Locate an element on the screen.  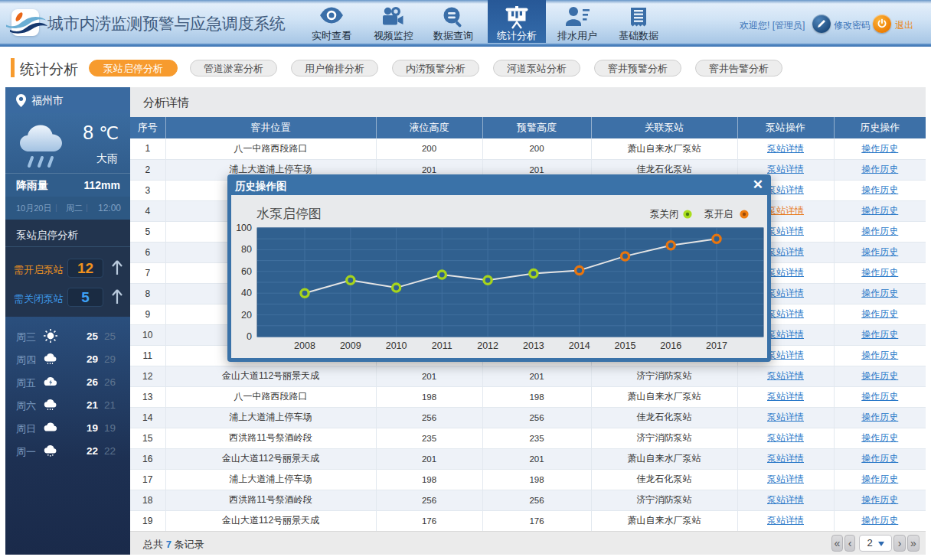
svg-text: 2008 is located at coordinates (305, 346).